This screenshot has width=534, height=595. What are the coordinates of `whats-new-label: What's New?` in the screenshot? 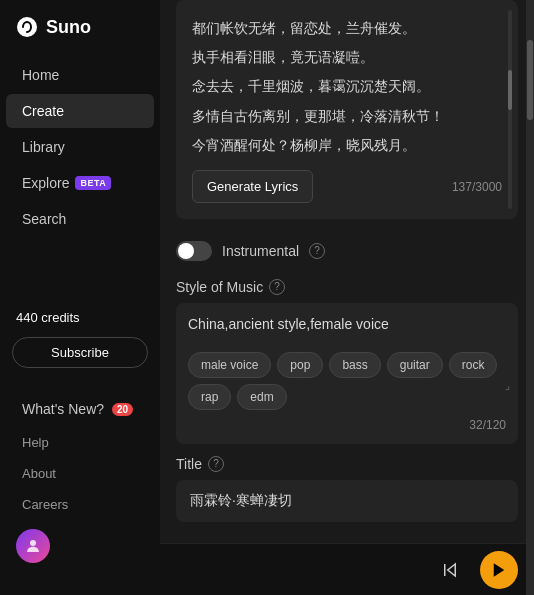 It's located at (63, 409).